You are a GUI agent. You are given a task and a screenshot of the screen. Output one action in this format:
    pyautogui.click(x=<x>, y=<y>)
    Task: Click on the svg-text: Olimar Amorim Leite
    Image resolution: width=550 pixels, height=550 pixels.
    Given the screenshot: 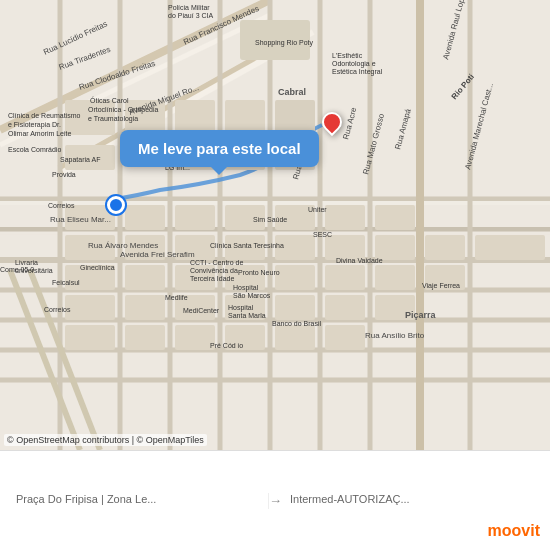 What is the action you would take?
    pyautogui.click(x=40, y=134)
    